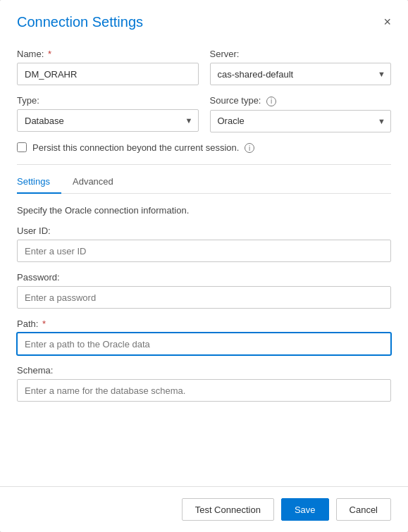 The image size is (408, 532). What do you see at coordinates (301, 114) in the screenshot?
I see `source-type-group: Source type: i Oracle ▼` at bounding box center [301, 114].